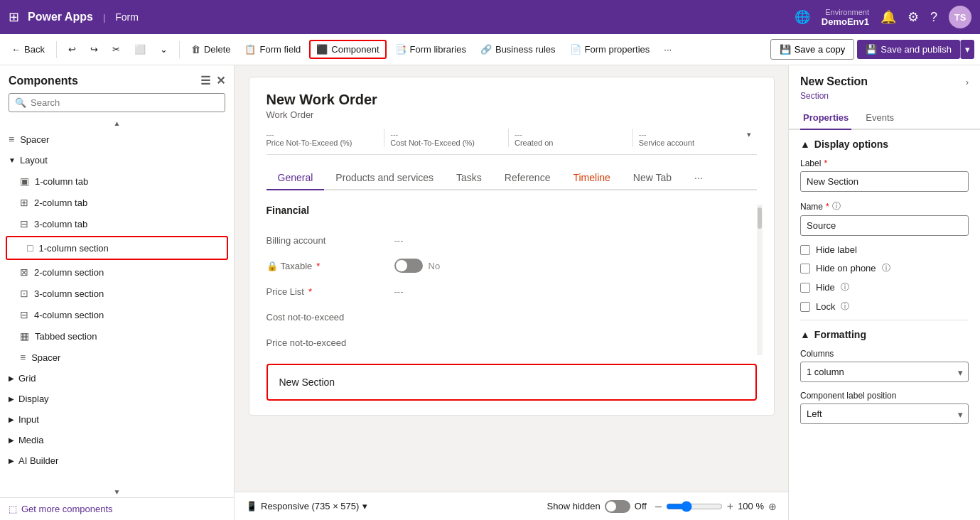 This screenshot has height=520, width=980. I want to click on zoom-minus: –, so click(658, 507).